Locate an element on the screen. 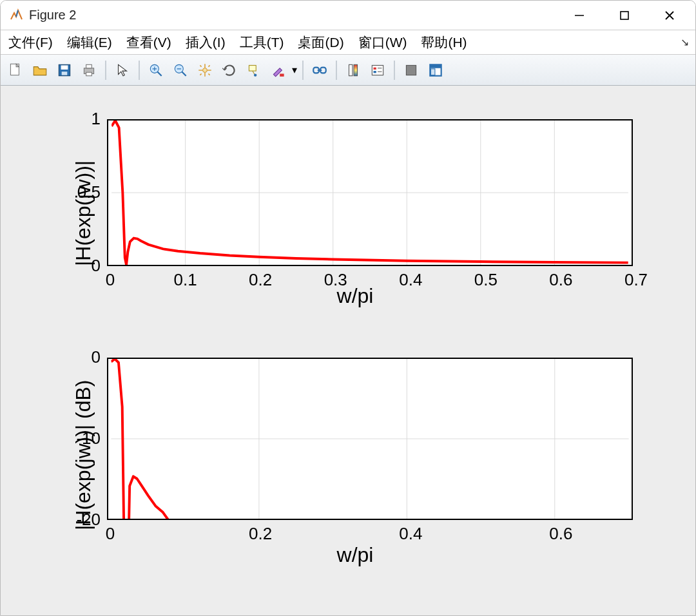 The image size is (696, 616). figure-toolbar: ▾ is located at coordinates (348, 70).